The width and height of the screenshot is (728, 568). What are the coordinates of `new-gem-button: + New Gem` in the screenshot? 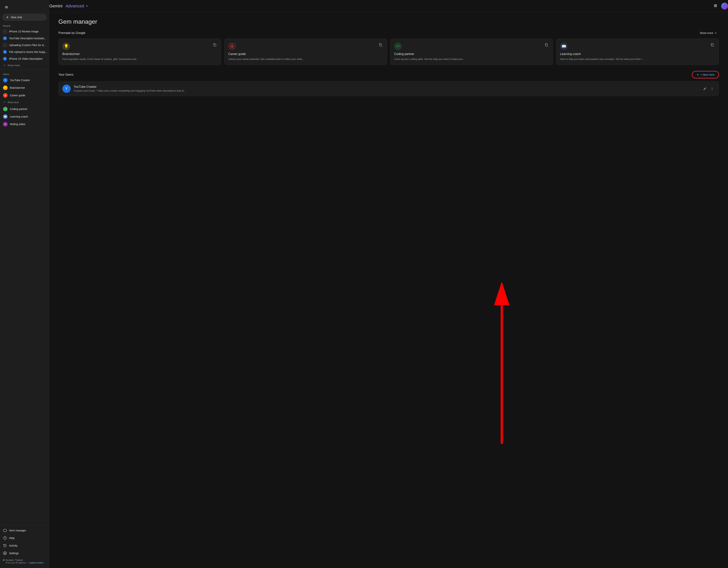 It's located at (705, 75).